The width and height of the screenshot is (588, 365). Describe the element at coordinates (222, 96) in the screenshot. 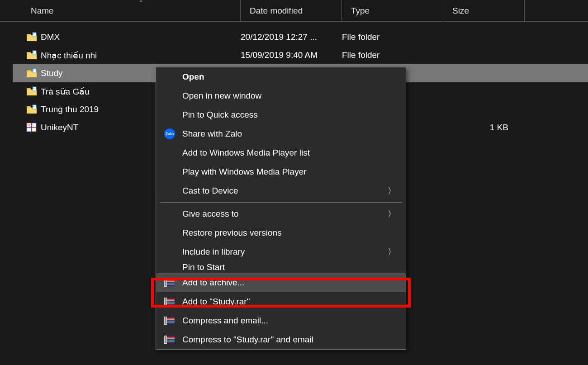

I see `menu-open-new-window-label: Open in new window` at that location.